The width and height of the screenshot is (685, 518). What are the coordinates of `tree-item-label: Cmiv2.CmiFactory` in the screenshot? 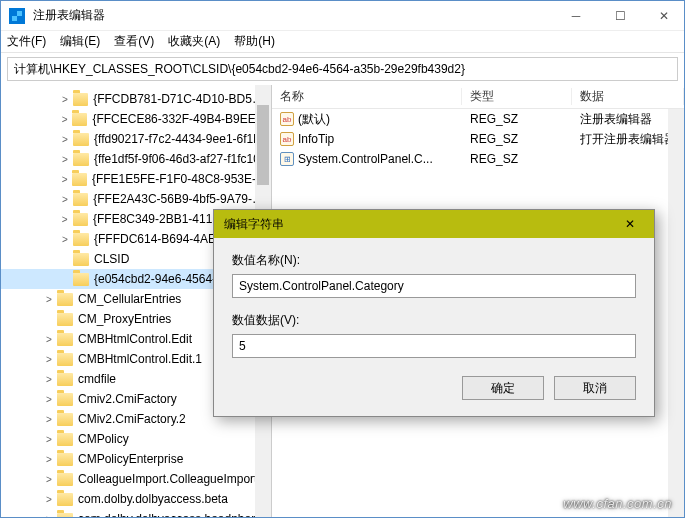 It's located at (128, 399).